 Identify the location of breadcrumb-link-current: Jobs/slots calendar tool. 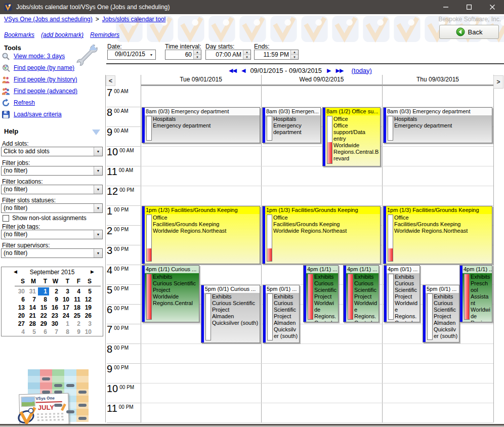
(134, 19).